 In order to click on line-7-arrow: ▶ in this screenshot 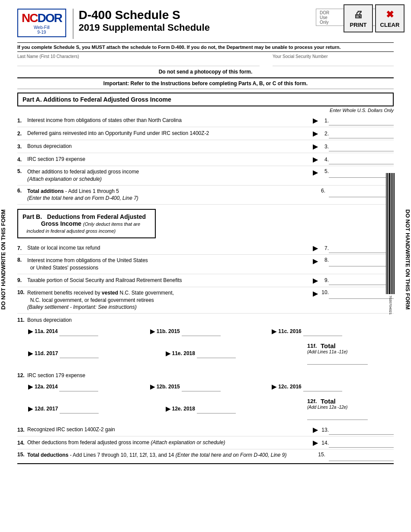, I will do `click(315, 248)`.